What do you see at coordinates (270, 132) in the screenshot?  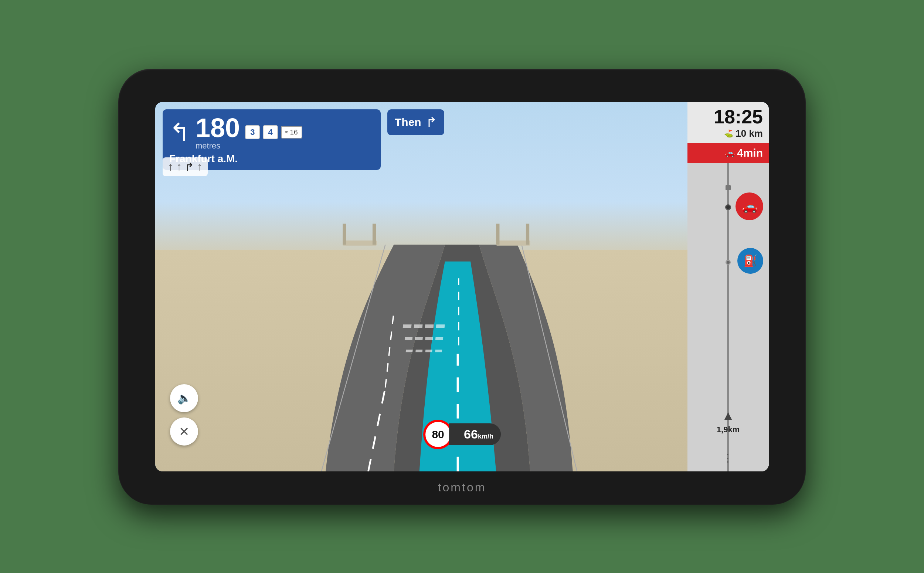 I see `badge-4: 4` at bounding box center [270, 132].